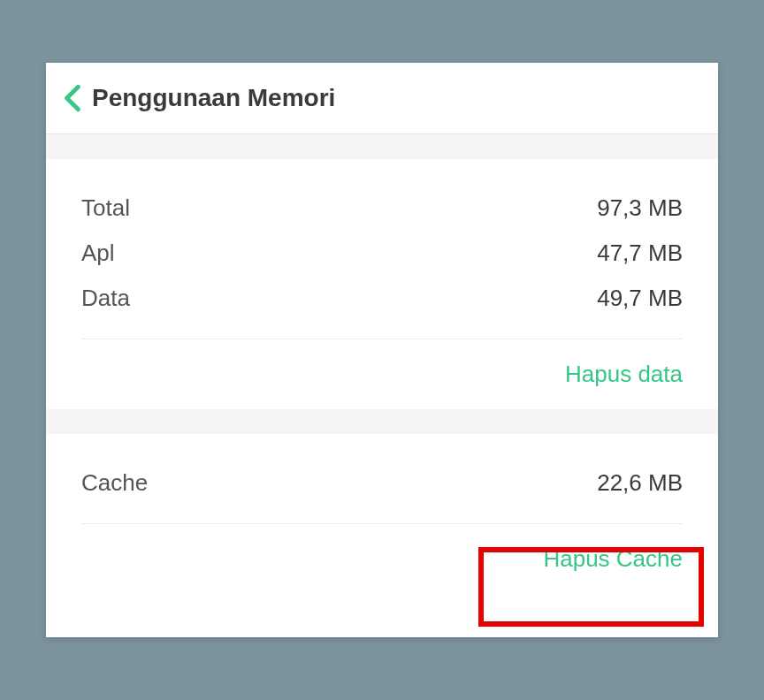  I want to click on back-icon, so click(73, 98).